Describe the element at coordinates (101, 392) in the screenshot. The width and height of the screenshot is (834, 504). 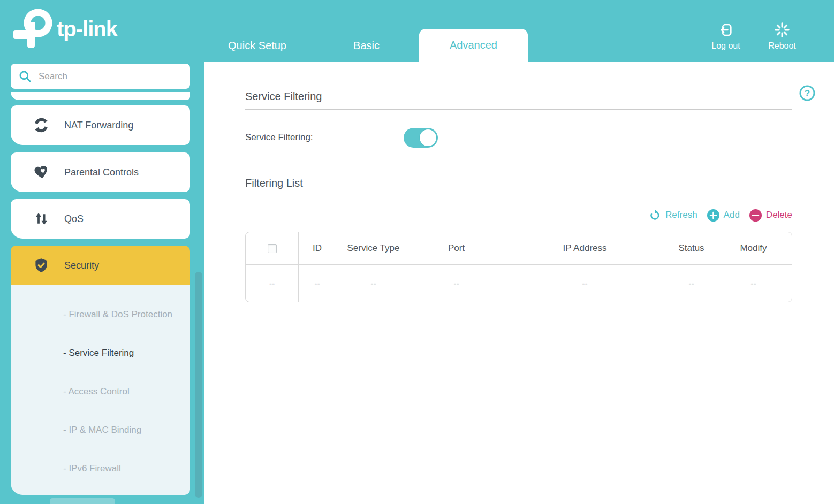
I see `submenu-item-access-control: - Access Control` at that location.